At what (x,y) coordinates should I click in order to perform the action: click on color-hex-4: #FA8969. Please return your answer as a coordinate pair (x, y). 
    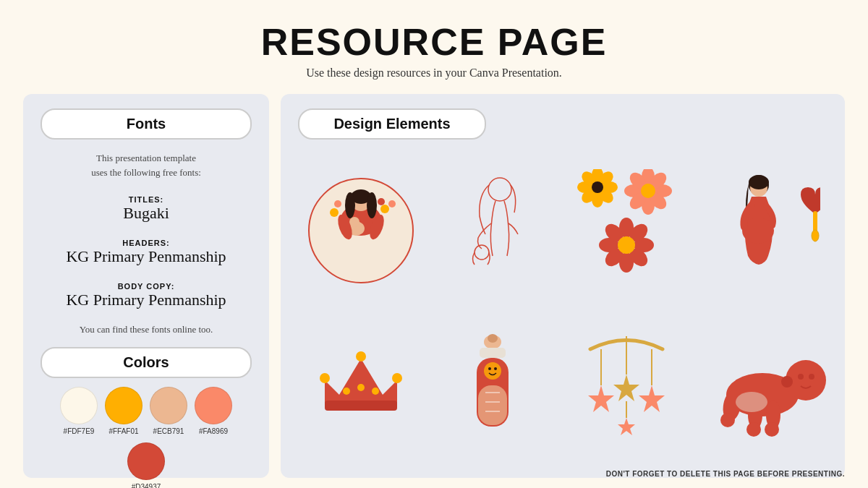
    Looking at the image, I should click on (213, 431).